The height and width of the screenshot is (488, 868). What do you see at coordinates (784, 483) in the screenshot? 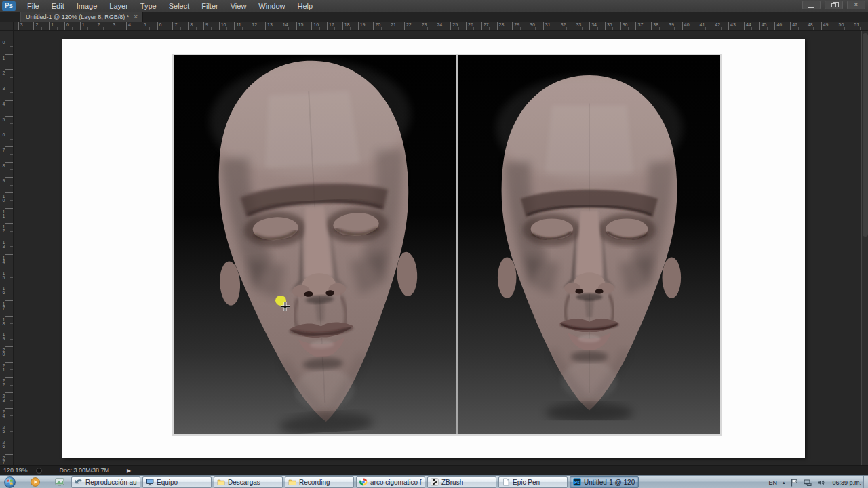
I see `tray-chevron-icon: ▴` at bounding box center [784, 483].